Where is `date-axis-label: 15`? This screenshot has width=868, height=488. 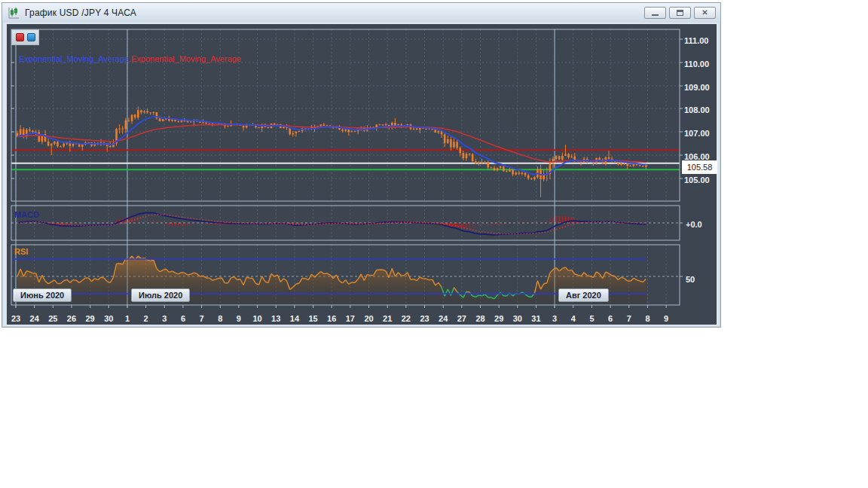 date-axis-label: 15 is located at coordinates (313, 319).